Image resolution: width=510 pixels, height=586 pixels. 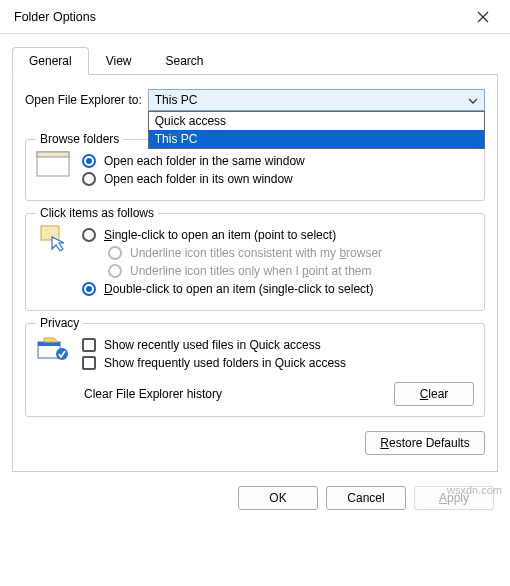 I want to click on radio-underline-browser, so click(x=115, y=253).